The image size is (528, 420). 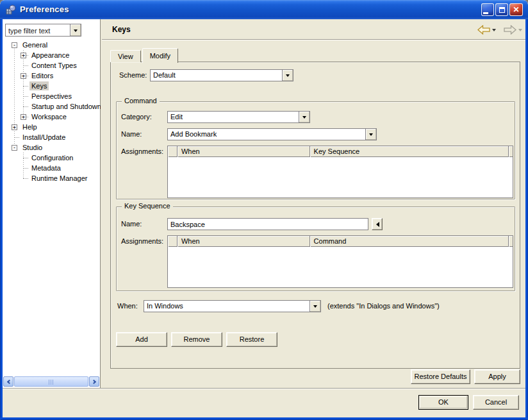 I want to click on table-header-row: When Key Sequence, so click(x=340, y=151).